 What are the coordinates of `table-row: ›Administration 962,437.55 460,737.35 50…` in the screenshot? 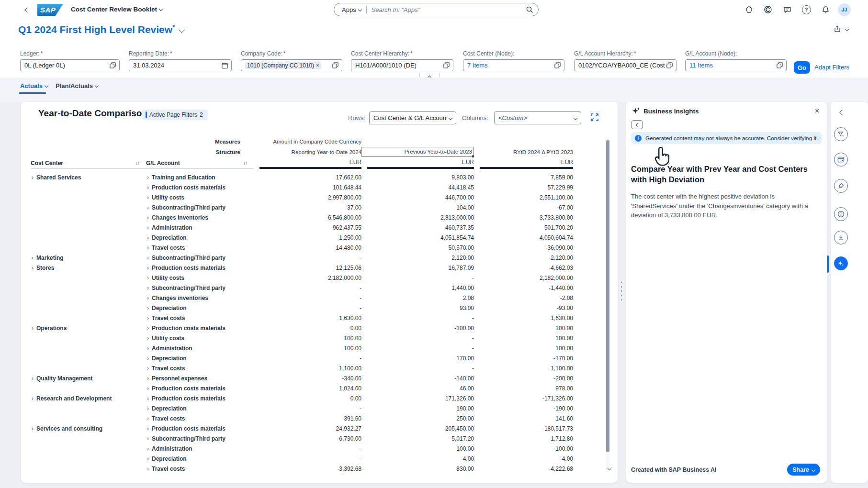 It's located at (302, 228).